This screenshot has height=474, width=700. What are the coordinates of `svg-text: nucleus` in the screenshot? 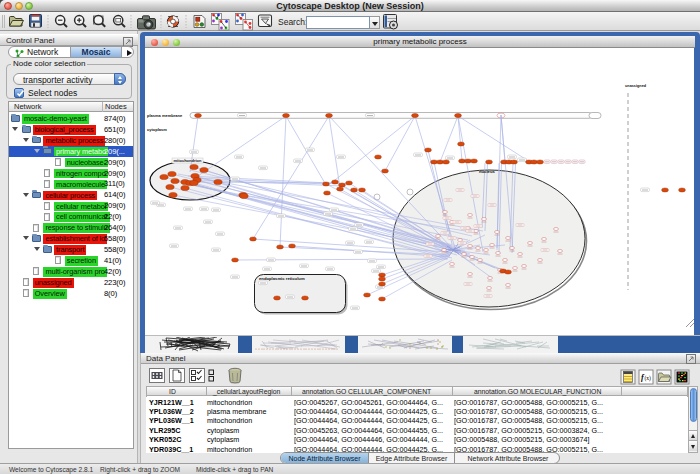 It's located at (487, 172).